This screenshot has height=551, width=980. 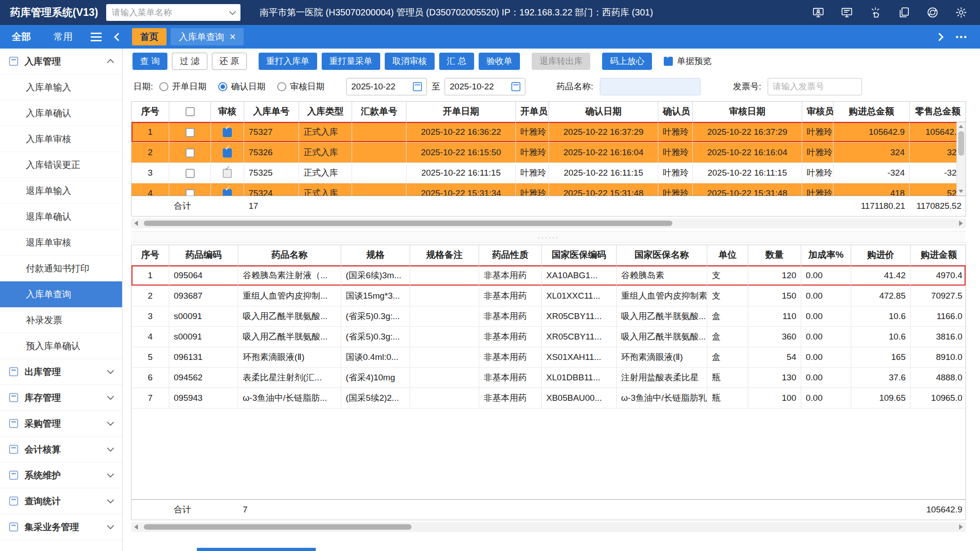 I want to click on sidebar-section-inbound-management: 入库管理, so click(x=61, y=62).